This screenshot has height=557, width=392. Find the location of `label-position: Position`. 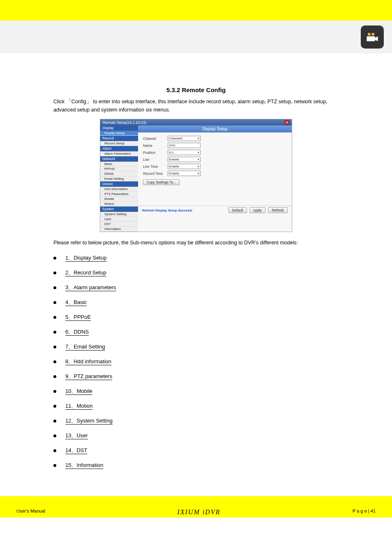

label-position: Position is located at coordinates (155, 153).